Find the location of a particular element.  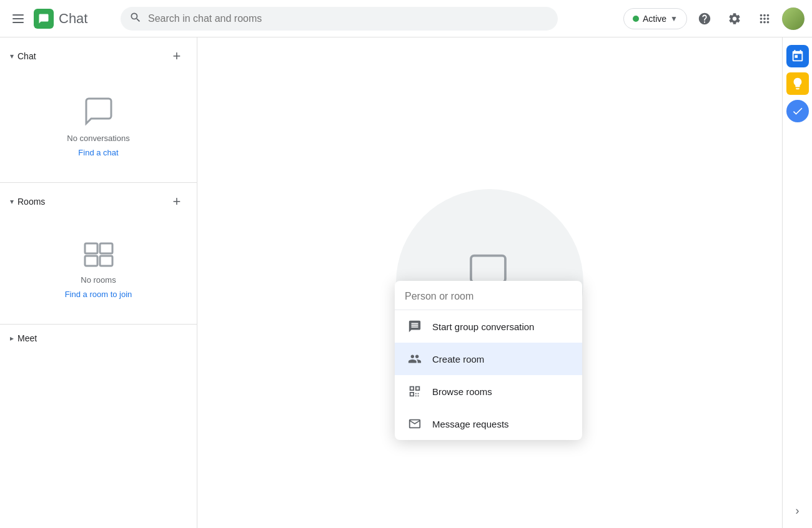

message-requests-icon is located at coordinates (415, 424).